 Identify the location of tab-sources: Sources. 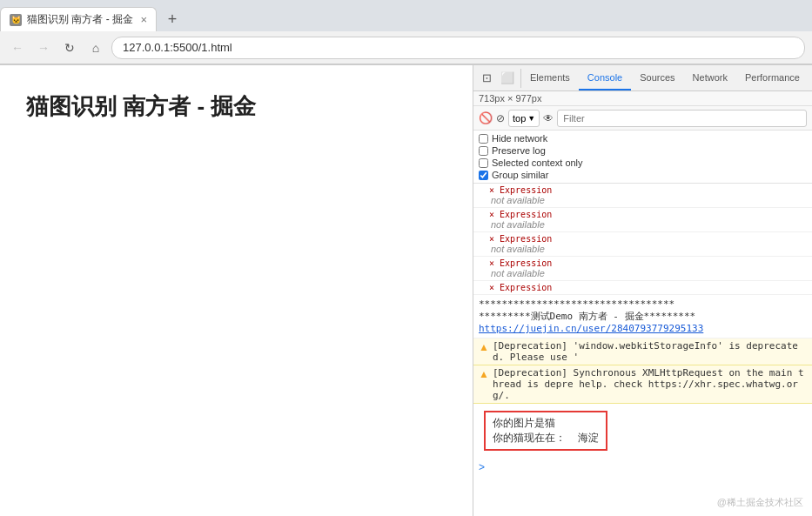
(657, 78).